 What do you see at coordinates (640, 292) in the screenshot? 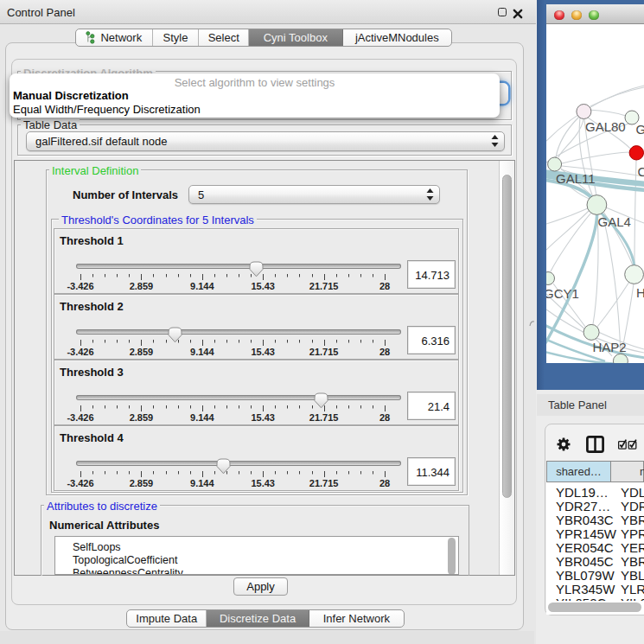
I see `svg-text: H` at bounding box center [640, 292].